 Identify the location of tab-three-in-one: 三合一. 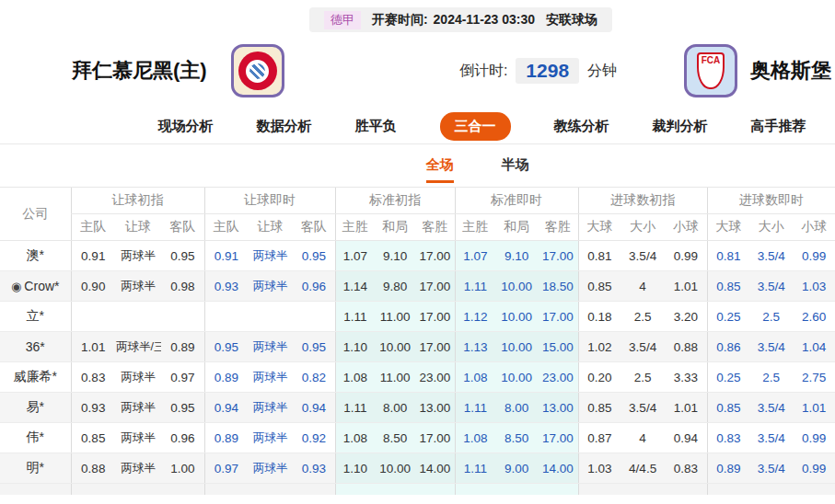
(475, 127).